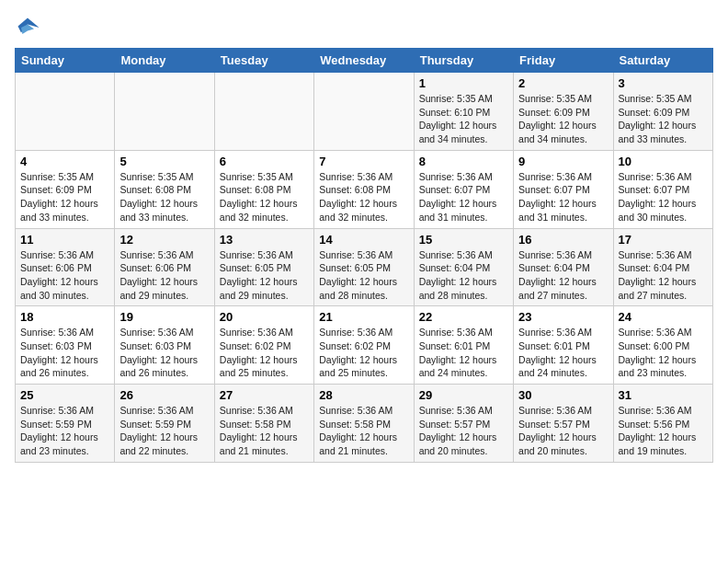 The width and height of the screenshot is (728, 563). What do you see at coordinates (165, 190) in the screenshot?
I see `calendar-cell: 5Sunrise: 5:35 AM Sunset: 6:08 PM Daylig…` at bounding box center [165, 190].